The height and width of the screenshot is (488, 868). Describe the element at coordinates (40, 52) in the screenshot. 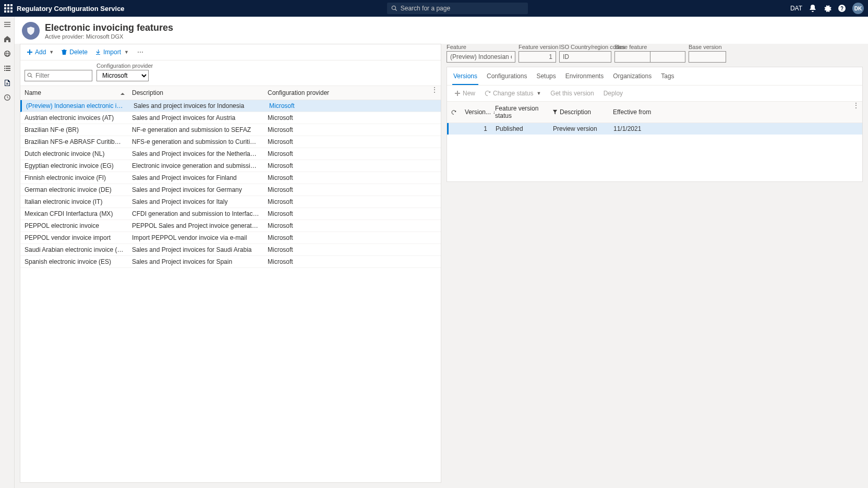

I see `add-button: Add ▼` at that location.